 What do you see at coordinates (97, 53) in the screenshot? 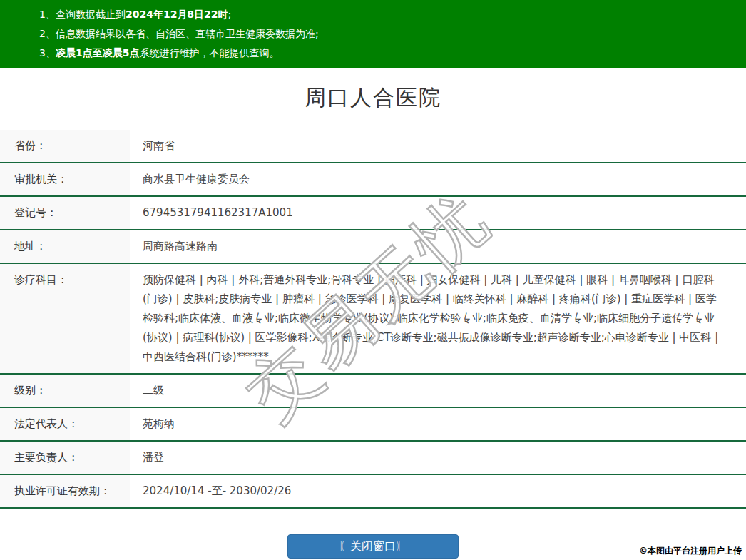
I see `notice-text: 凌晨1点至凌晨5点` at bounding box center [97, 53].